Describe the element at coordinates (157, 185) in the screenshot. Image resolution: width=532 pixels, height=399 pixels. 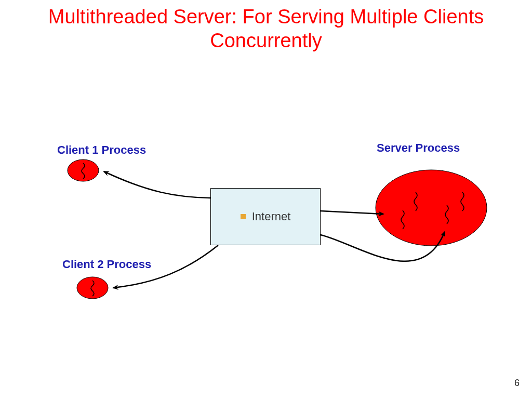
I see `arrow-internet-to-client1` at that location.